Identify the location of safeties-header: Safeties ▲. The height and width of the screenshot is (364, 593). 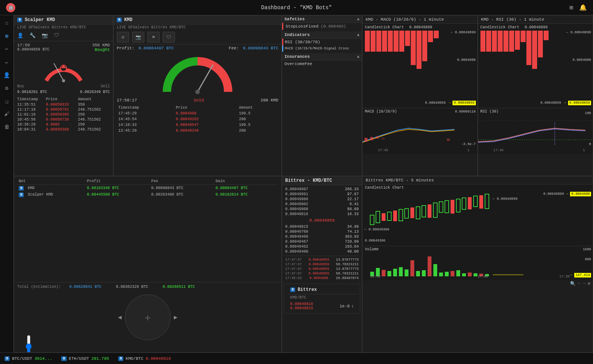
(322, 19).